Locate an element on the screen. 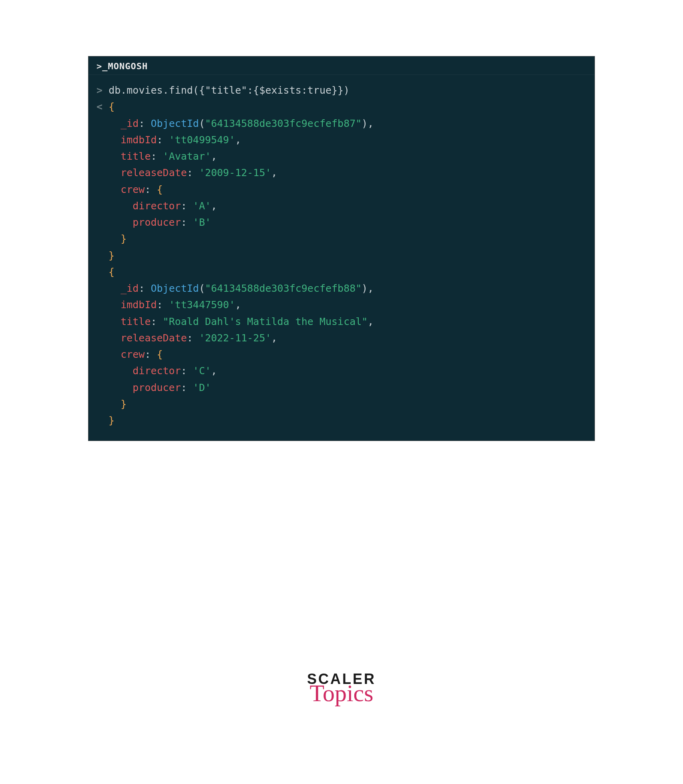 This screenshot has width=683, height=784. val-title: "Roald Dahl's Matilda the Musical" is located at coordinates (265, 322).